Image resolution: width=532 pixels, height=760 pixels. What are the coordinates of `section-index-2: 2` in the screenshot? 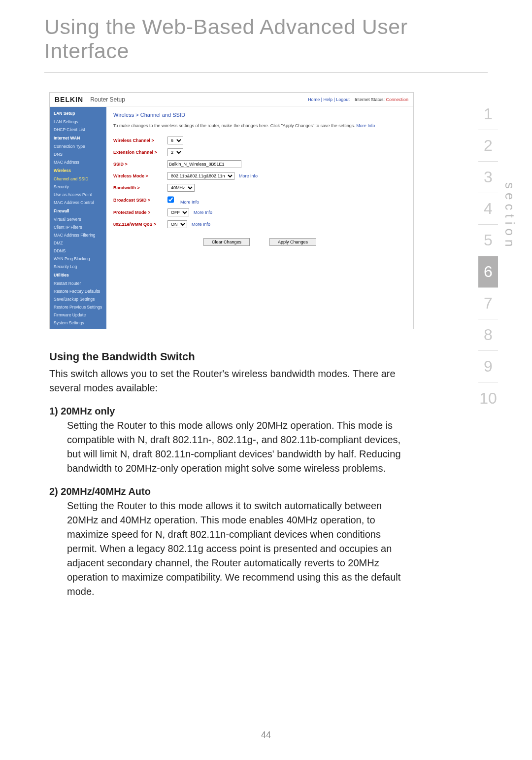 It's located at (488, 146).